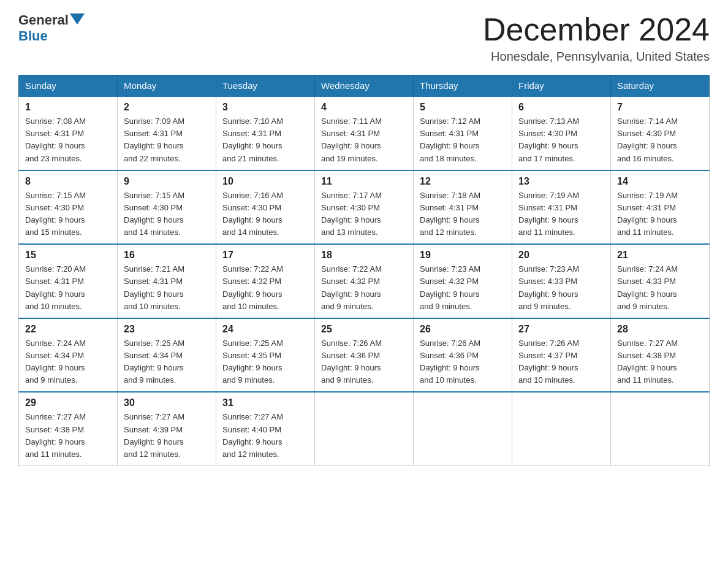 The height and width of the screenshot is (563, 728). Describe the element at coordinates (561, 329) in the screenshot. I see `day-number: 27` at that location.